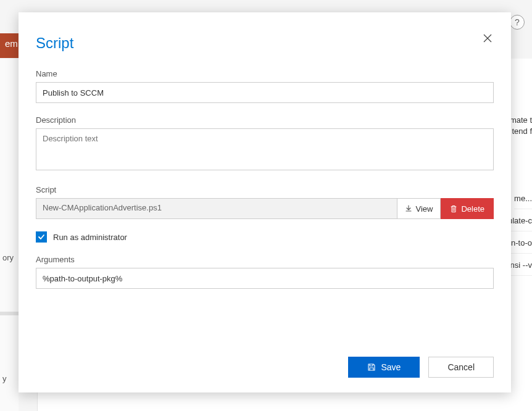 This screenshot has width=532, height=411. Describe the element at coordinates (384, 367) in the screenshot. I see `save-button: Save` at that location.